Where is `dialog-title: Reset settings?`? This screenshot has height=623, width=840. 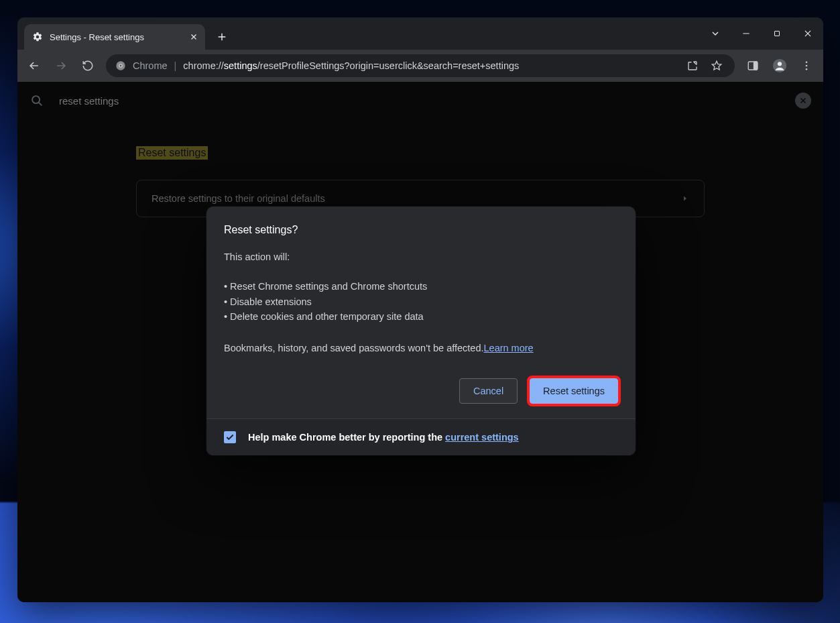 dialog-title: Reset settings? is located at coordinates (421, 230).